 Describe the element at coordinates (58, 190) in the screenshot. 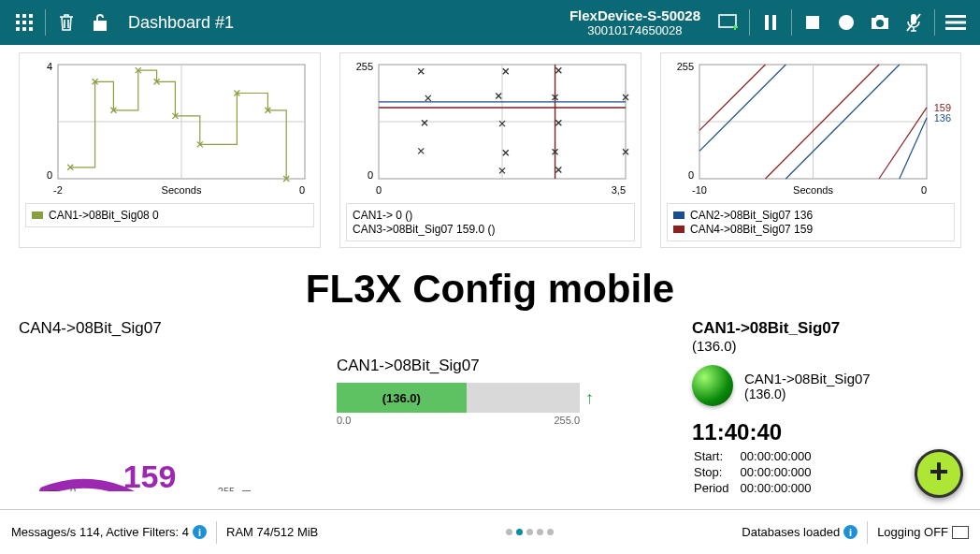

I see `svg-text: -2` at that location.